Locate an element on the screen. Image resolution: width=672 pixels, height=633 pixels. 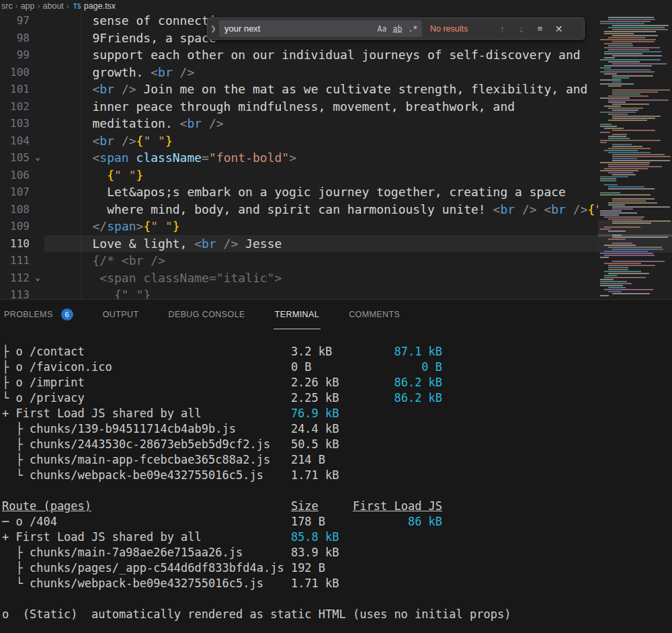
panel-tab-output: OUTPUT is located at coordinates (121, 314).